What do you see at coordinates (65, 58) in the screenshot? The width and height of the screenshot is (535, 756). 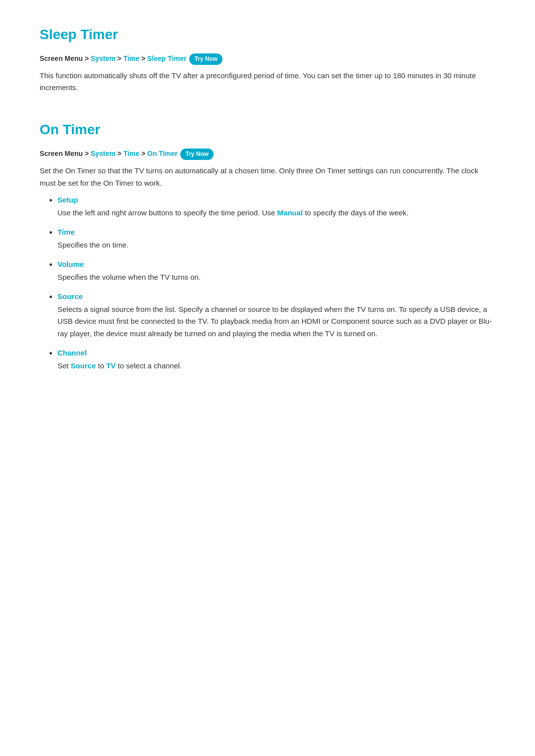 I see `breadcrumb-prefix: Screen Menu >` at bounding box center [65, 58].